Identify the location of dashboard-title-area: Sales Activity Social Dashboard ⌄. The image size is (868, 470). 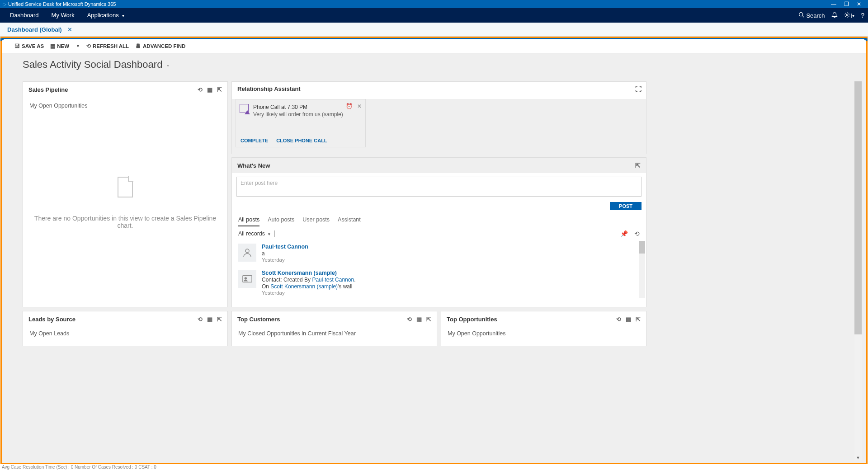
(434, 67).